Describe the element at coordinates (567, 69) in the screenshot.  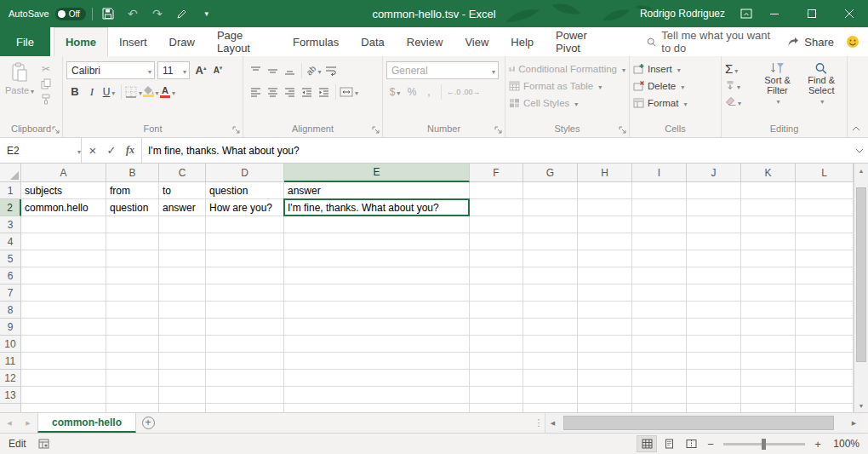
I see `conditional-formatting-button: Conditional Formatting` at that location.